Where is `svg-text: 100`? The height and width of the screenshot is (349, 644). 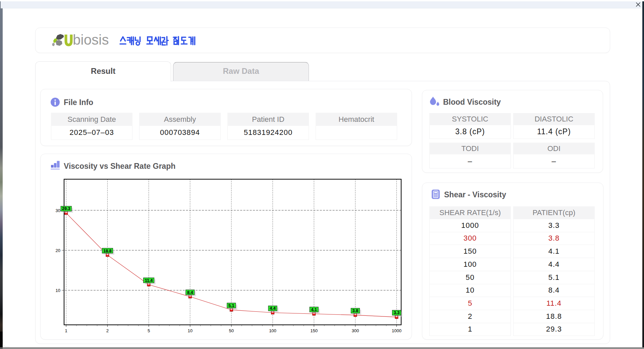 svg-text: 100 is located at coordinates (273, 331).